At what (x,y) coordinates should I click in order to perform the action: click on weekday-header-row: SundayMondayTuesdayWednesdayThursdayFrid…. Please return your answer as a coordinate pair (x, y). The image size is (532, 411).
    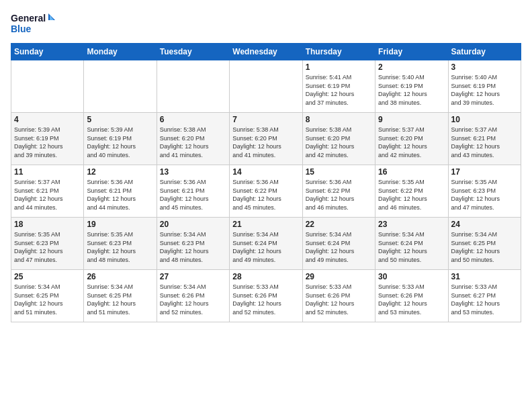
    Looking at the image, I should click on (266, 52).